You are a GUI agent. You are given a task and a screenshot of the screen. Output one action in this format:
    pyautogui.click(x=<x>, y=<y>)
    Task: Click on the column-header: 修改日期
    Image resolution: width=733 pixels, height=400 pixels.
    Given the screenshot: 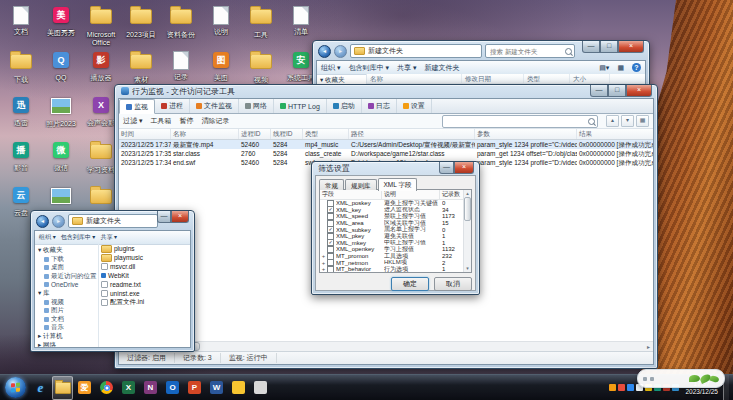 What is the action you would take?
    pyautogui.click(x=493, y=78)
    